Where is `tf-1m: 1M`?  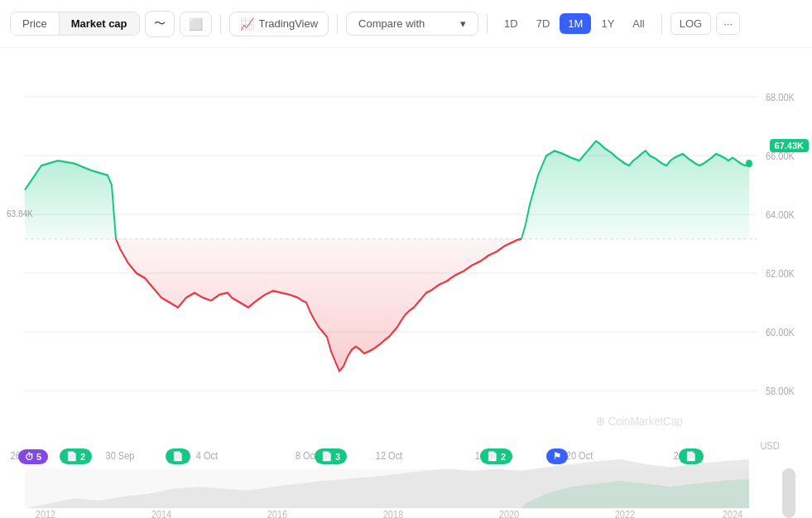 tf-1m: 1M is located at coordinates (575, 23).